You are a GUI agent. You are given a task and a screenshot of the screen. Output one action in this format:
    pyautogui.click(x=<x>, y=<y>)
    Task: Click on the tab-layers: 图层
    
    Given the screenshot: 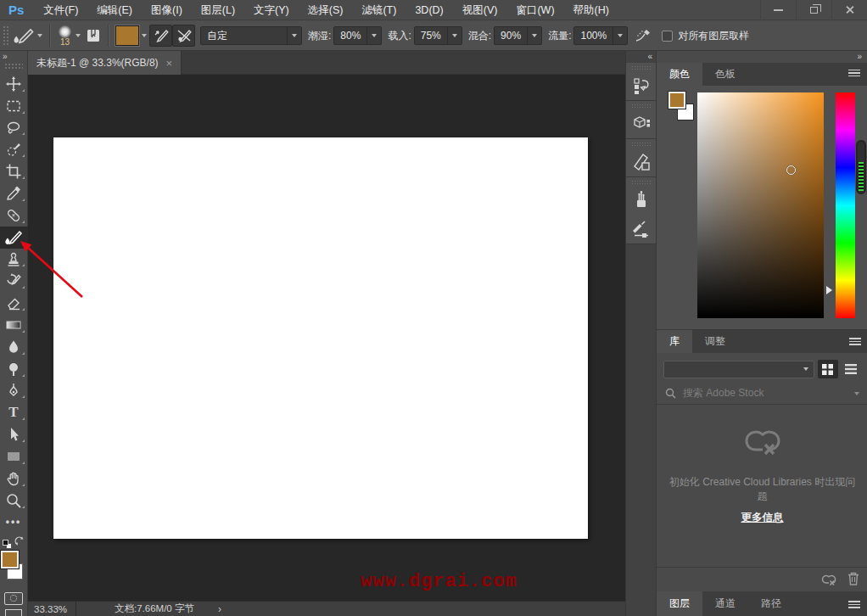 What is the action you would take?
    pyautogui.click(x=680, y=604)
    